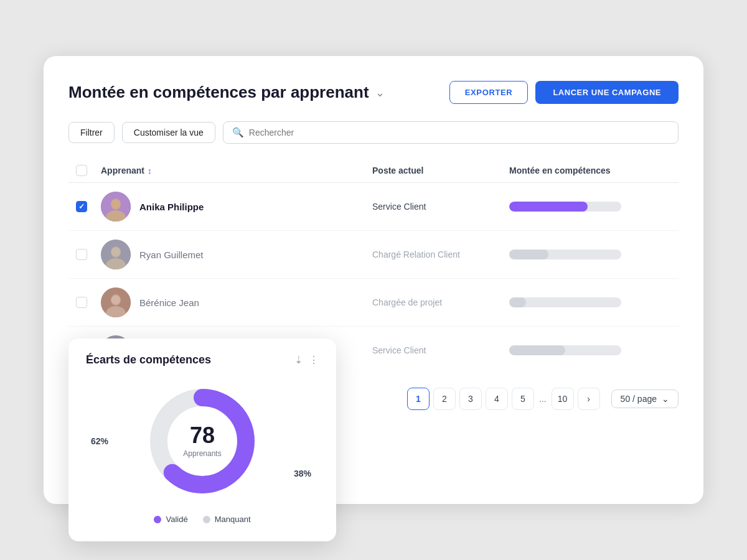  What do you see at coordinates (92, 133) in the screenshot?
I see `filter-button: Filtrer` at bounding box center [92, 133].